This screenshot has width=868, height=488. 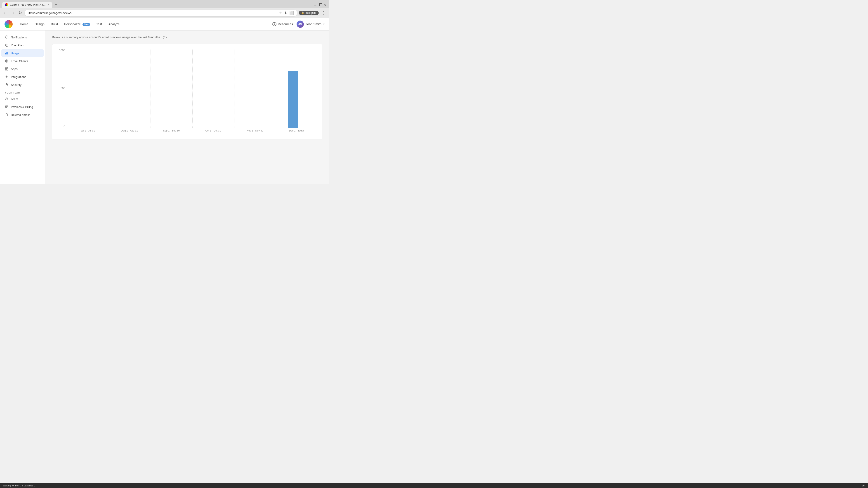 I want to click on nav-test: Test, so click(x=99, y=24).